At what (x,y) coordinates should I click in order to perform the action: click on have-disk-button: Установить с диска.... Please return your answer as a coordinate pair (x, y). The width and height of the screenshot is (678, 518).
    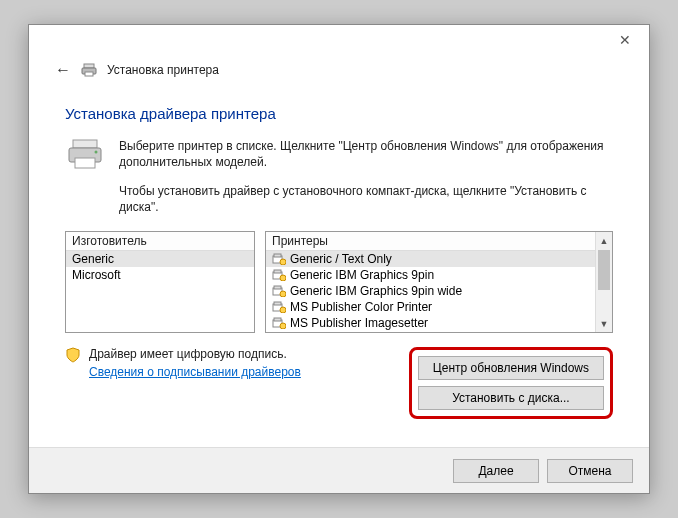
    Looking at the image, I should click on (511, 398).